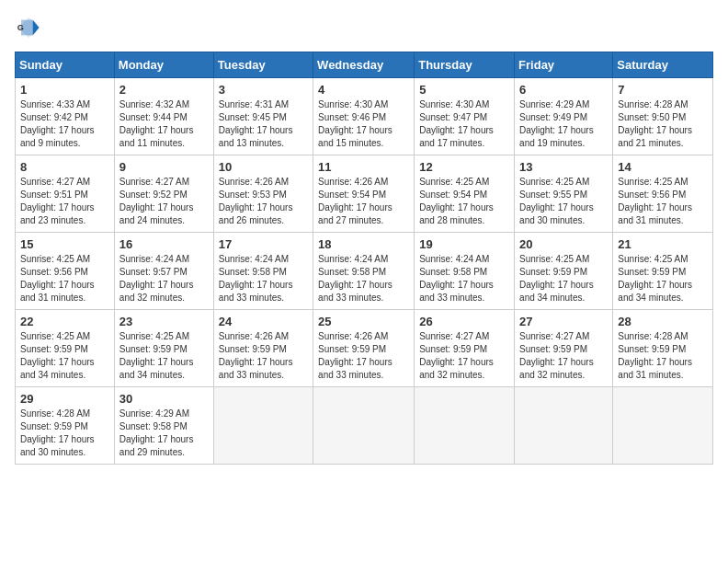 Image resolution: width=728 pixels, height=563 pixels. Describe the element at coordinates (364, 271) in the screenshot. I see `calendar-week-row: 15 Sunrise: 4:25 AMSunset: 9:56 PMDaylig…` at that location.